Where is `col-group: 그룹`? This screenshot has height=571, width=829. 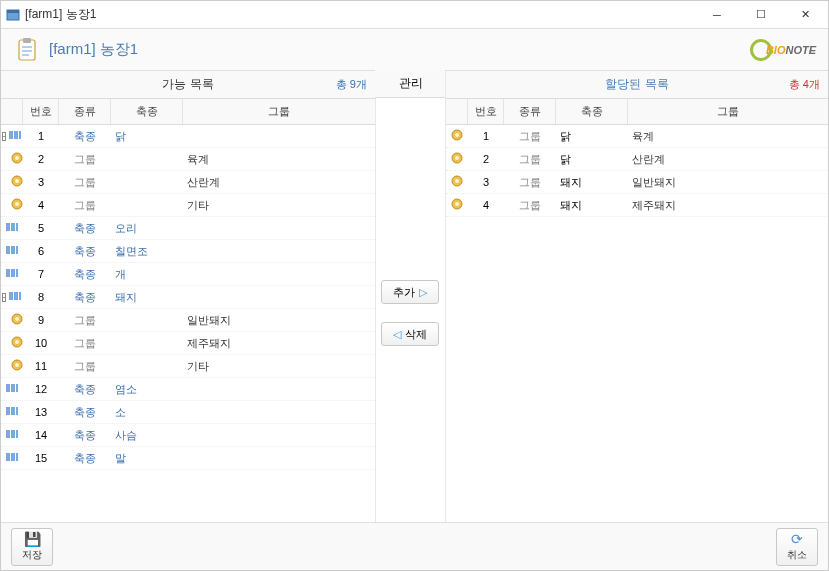
col-group: 그룹 is located at coordinates (279, 112).